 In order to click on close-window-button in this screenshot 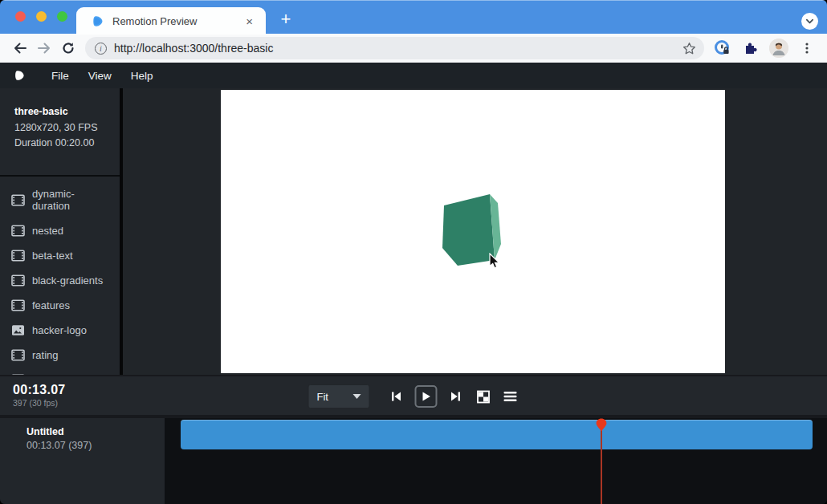, I will do `click(21, 16)`.